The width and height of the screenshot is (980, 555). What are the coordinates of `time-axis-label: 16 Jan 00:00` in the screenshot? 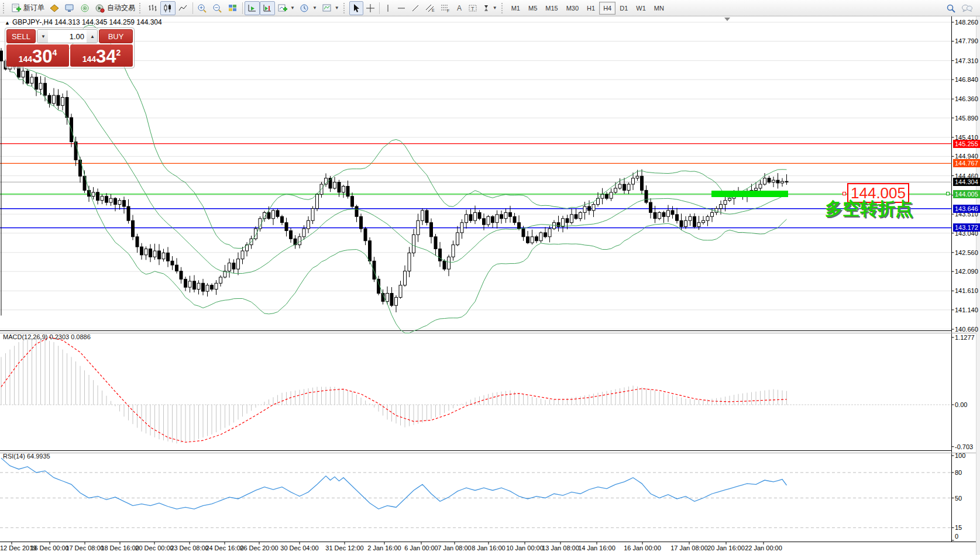 It's located at (642, 548).